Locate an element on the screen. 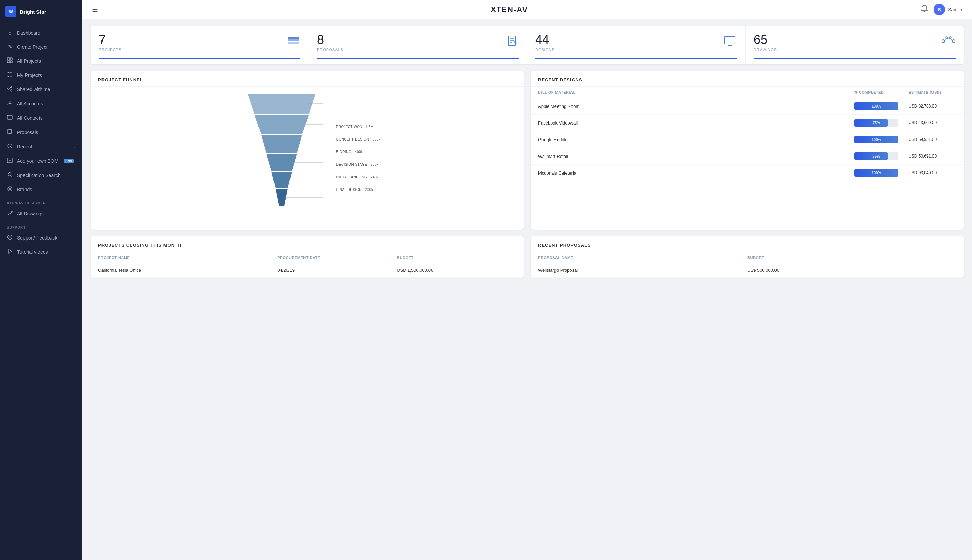 The image size is (972, 560). pencil-icon: ✎ is located at coordinates (10, 47).